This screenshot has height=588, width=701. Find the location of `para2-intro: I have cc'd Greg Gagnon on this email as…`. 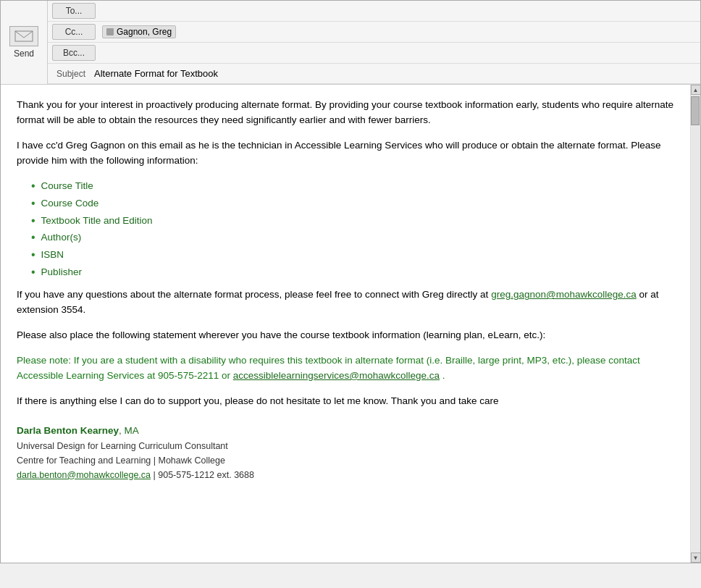

para2-intro: I have cc'd Greg Gagnon on this email as… is located at coordinates (339, 153).